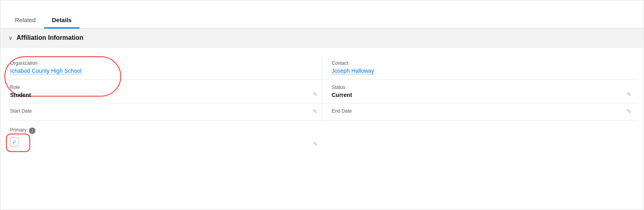 The height and width of the screenshot is (210, 644). Describe the element at coordinates (46, 71) in the screenshot. I see `org-field-wrapper: Ichabod County High School` at that location.